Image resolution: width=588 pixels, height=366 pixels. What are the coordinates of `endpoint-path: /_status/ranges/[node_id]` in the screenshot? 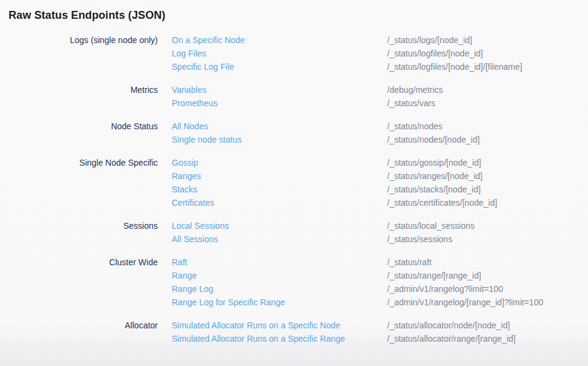 It's located at (488, 176).